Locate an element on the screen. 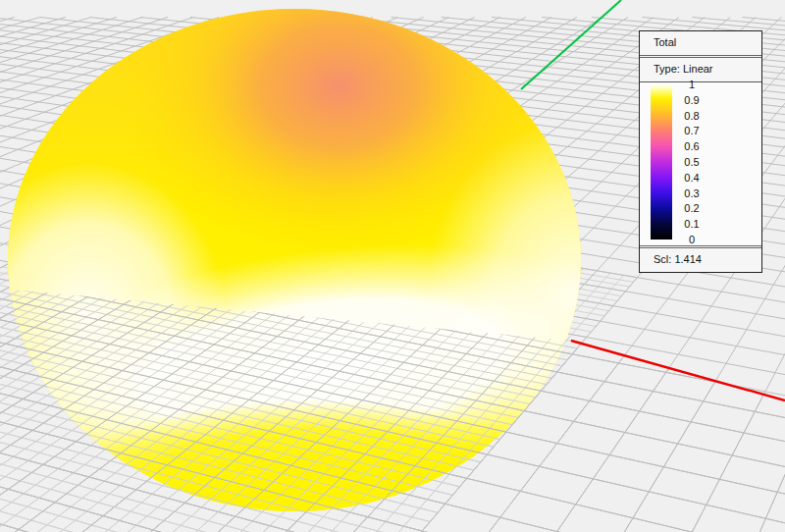 The image size is (785, 532). colorbar-ticks: 1 0.9 0.8 0.7 0.6 0.5 0.4 0.3 0.2 0.1 0 is located at coordinates (692, 163).